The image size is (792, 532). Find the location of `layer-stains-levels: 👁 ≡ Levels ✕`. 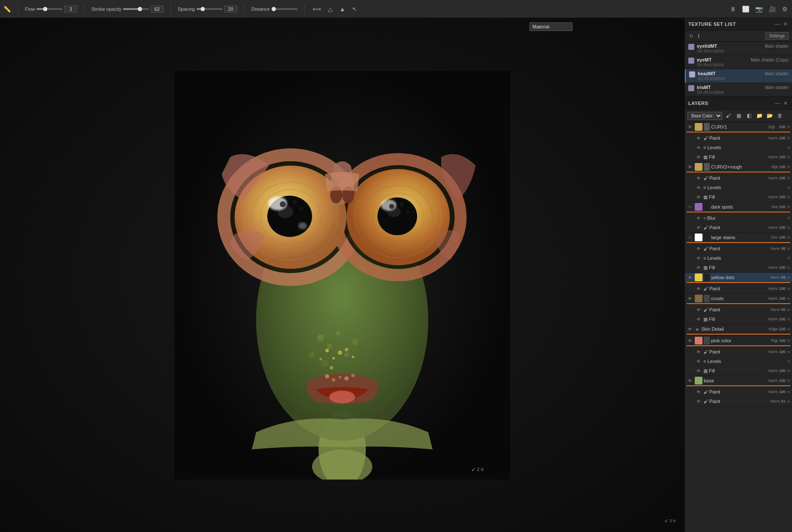

layer-stains-levels: 👁 ≡ Levels ✕ is located at coordinates (739, 258).